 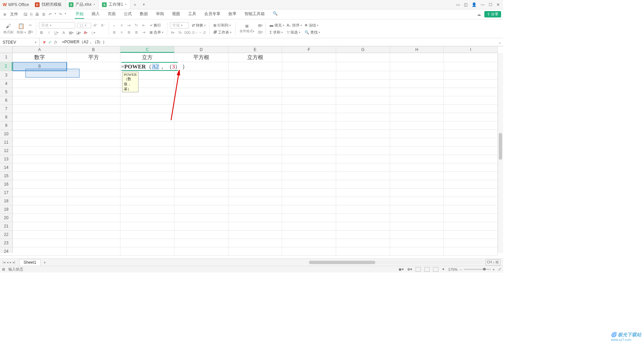 I want to click on sum-button: Σ求和▾, so click(x=277, y=32).